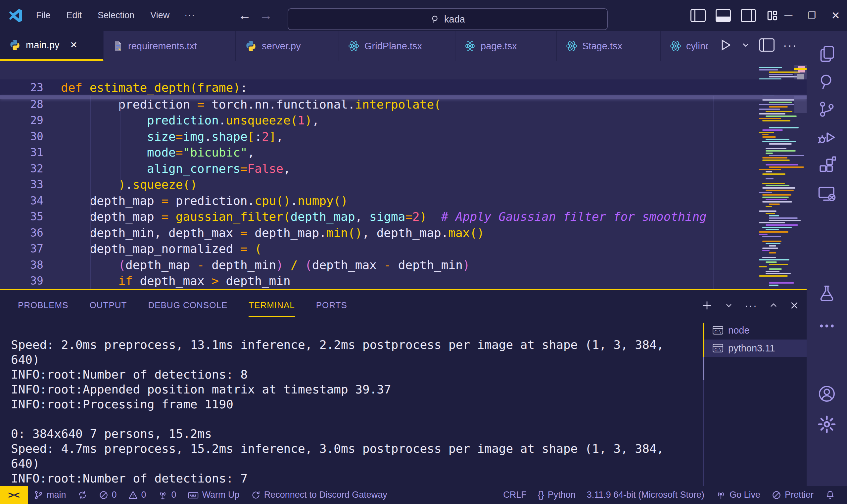 This screenshot has height=504, width=847. What do you see at coordinates (812, 15) in the screenshot?
I see `restore-button: ❐` at bounding box center [812, 15].